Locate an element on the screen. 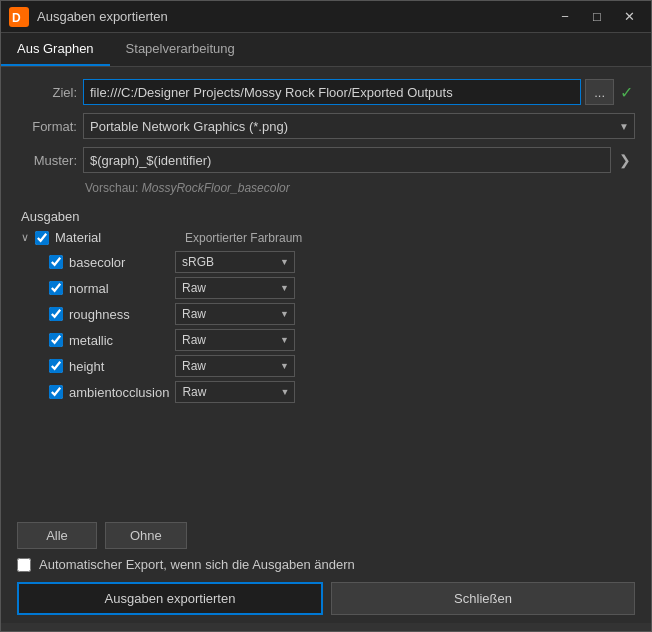 This screenshot has height=632, width=652. window-controls: − □ ✕ is located at coordinates (597, 17).